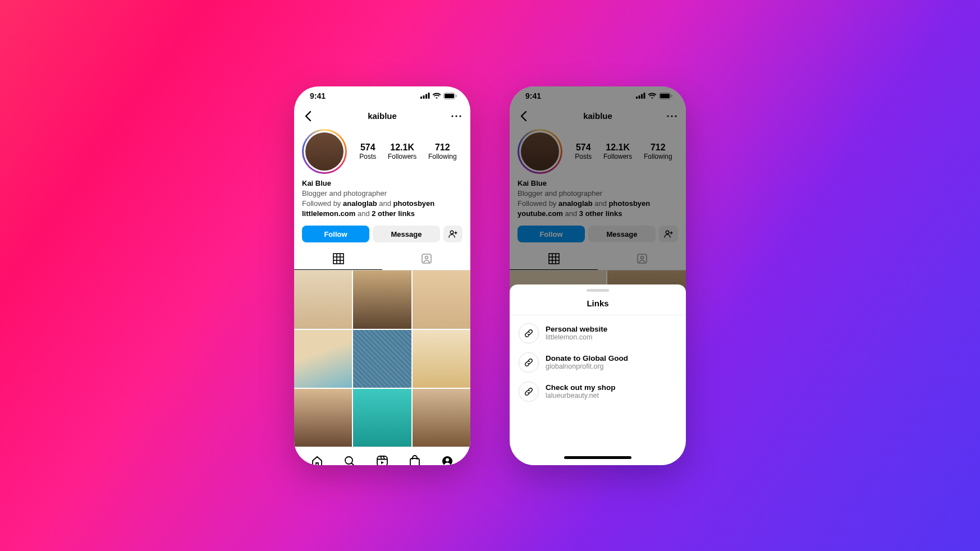 This screenshot has height=551, width=980. Describe the element at coordinates (447, 460) in the screenshot. I see `nav-profile-icon` at that location.